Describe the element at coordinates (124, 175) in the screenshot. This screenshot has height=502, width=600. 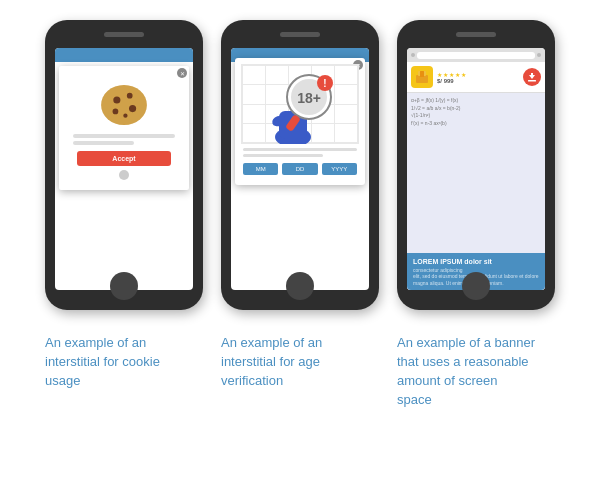
I see `p1-small-icon` at that location.